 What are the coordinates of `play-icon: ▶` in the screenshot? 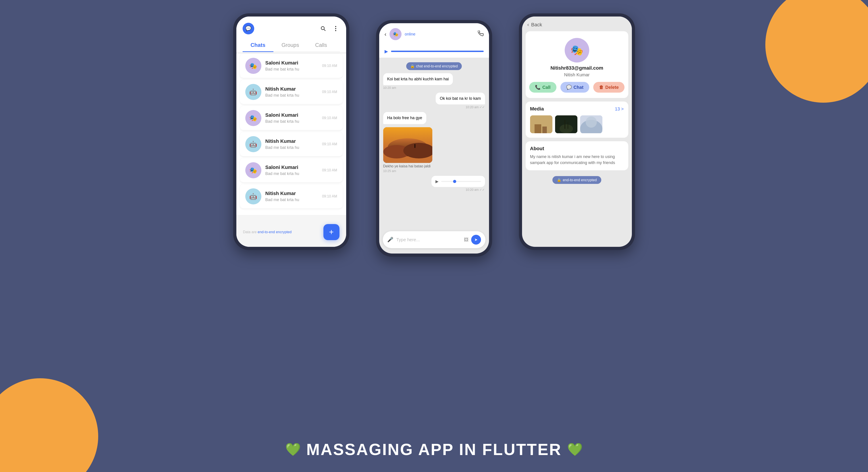 It's located at (437, 181).